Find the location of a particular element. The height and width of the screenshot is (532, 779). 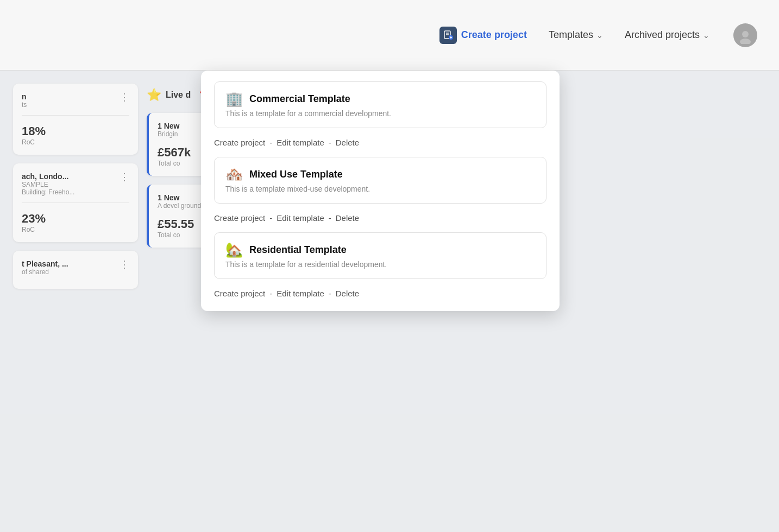

residential-template-description: This is a template for a residential dev… is located at coordinates (380, 264).